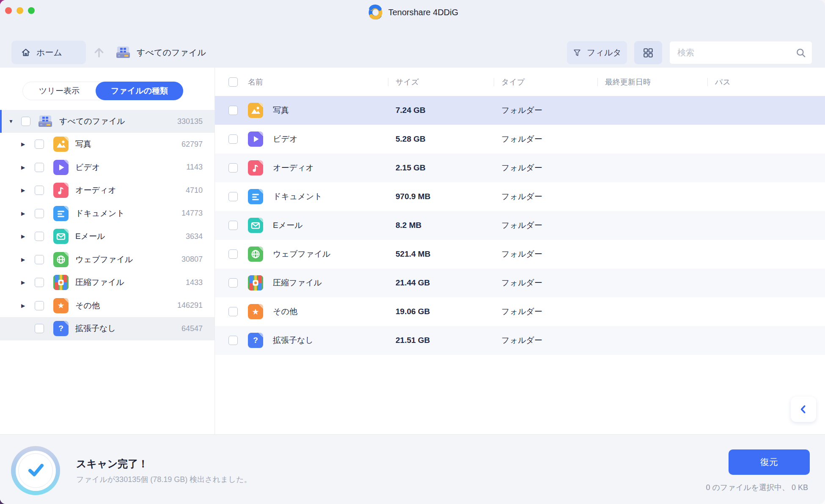 The height and width of the screenshot is (504, 825). I want to click on column-header-type: タイプ, so click(553, 82).